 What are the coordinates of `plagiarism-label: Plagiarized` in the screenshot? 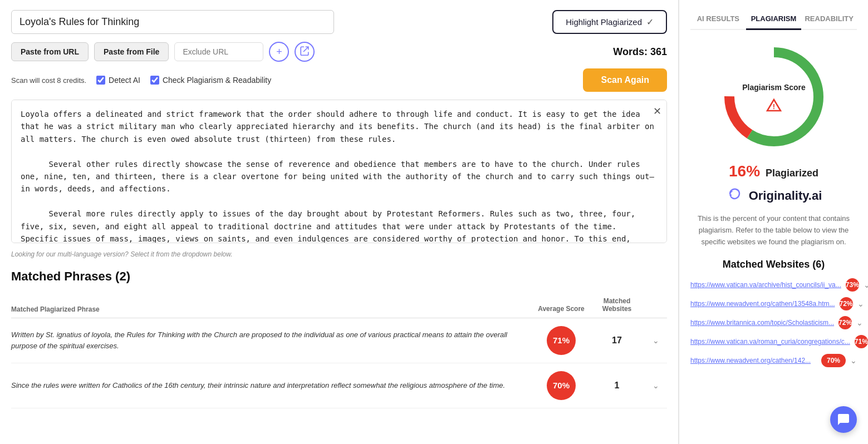 It's located at (792, 173).